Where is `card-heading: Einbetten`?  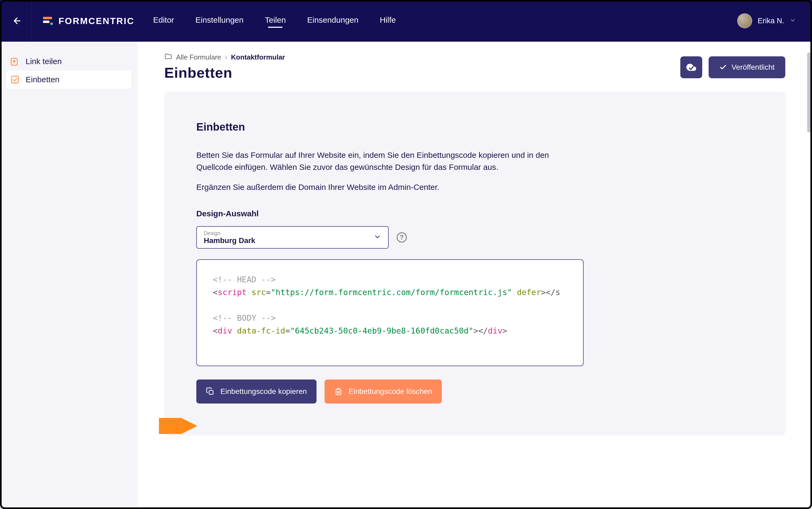
card-heading: Einbetten is located at coordinates (475, 127).